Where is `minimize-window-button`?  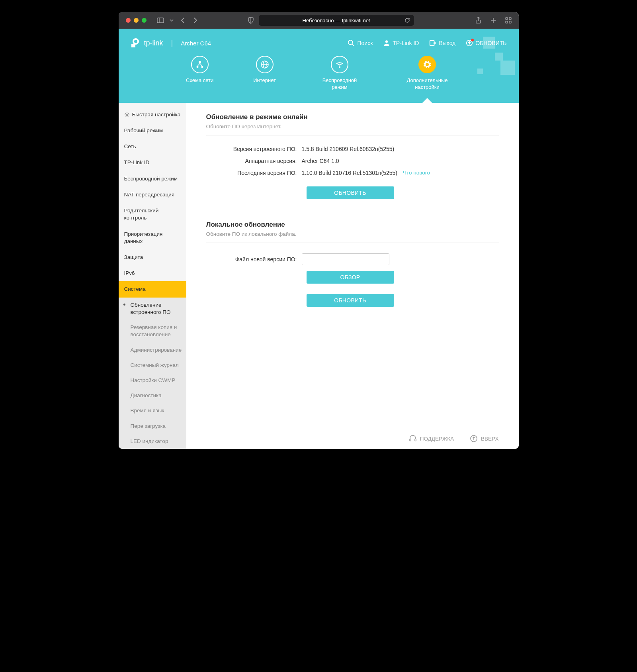
minimize-window-button is located at coordinates (136, 20).